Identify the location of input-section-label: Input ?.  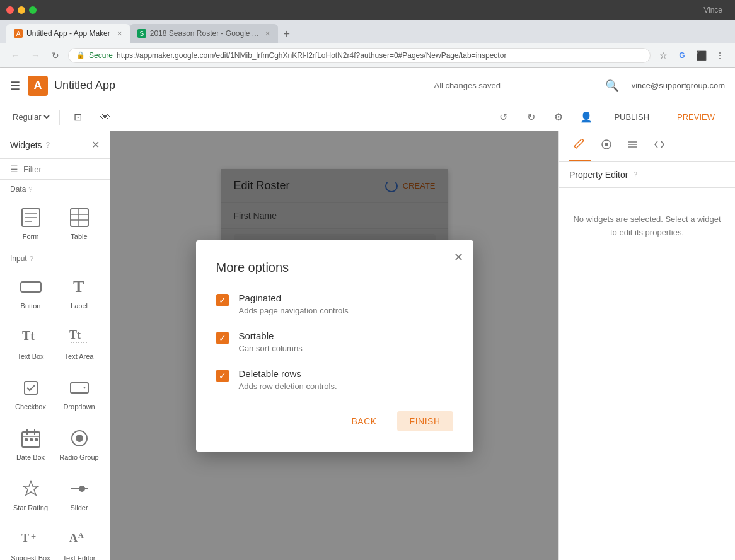
(55, 257).